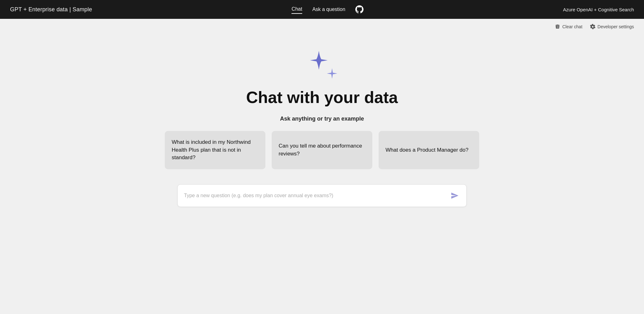  I want to click on gear-icon, so click(593, 27).